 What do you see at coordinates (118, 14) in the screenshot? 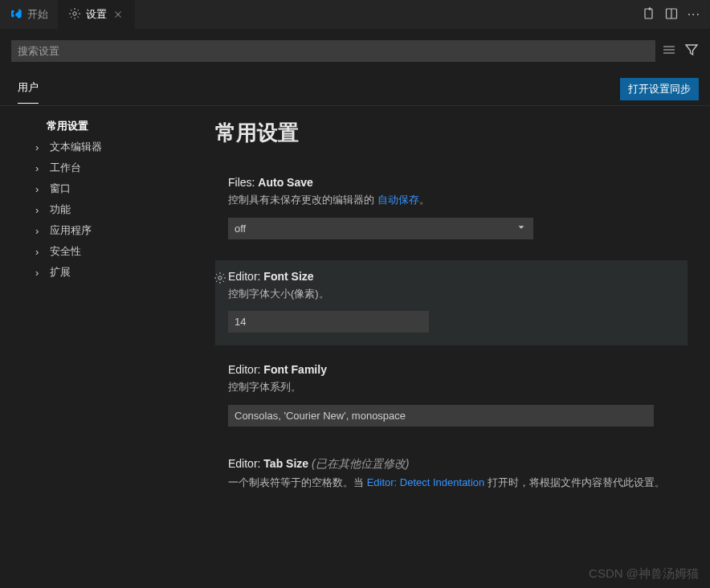
I see `close-icon` at bounding box center [118, 14].